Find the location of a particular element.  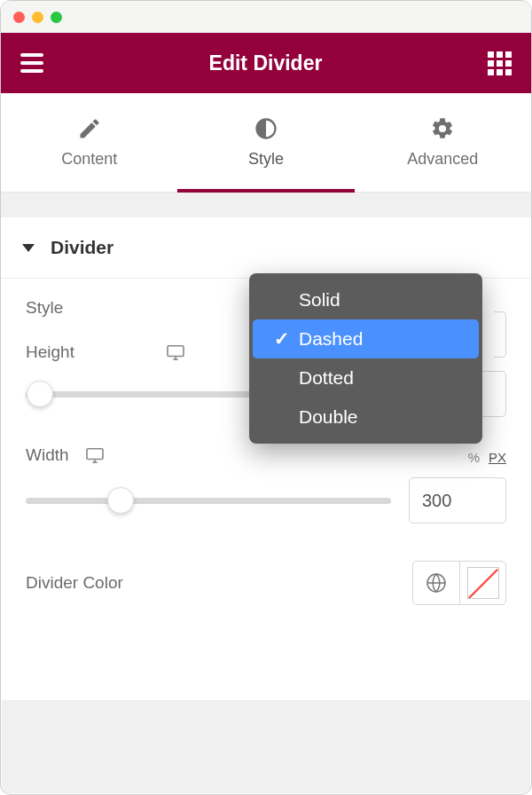

color-swatch-button is located at coordinates (482, 583).